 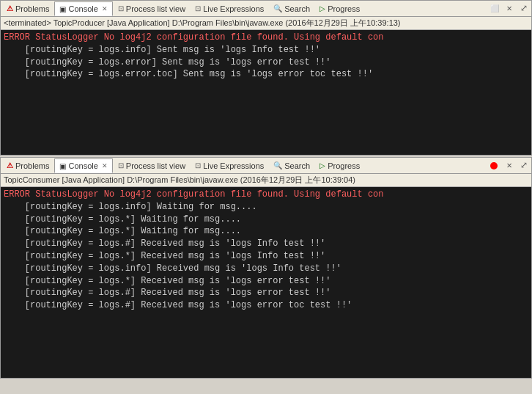 What do you see at coordinates (344, 166) in the screenshot?
I see `tab-progress-label-2: Progress` at bounding box center [344, 166].